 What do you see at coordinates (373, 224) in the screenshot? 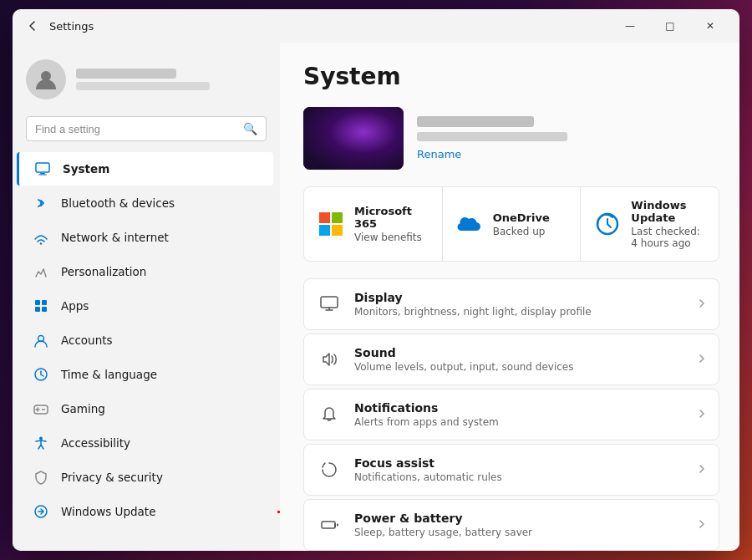
I see `microsoft365-card: Microsoft 365 View benefits` at bounding box center [373, 224].